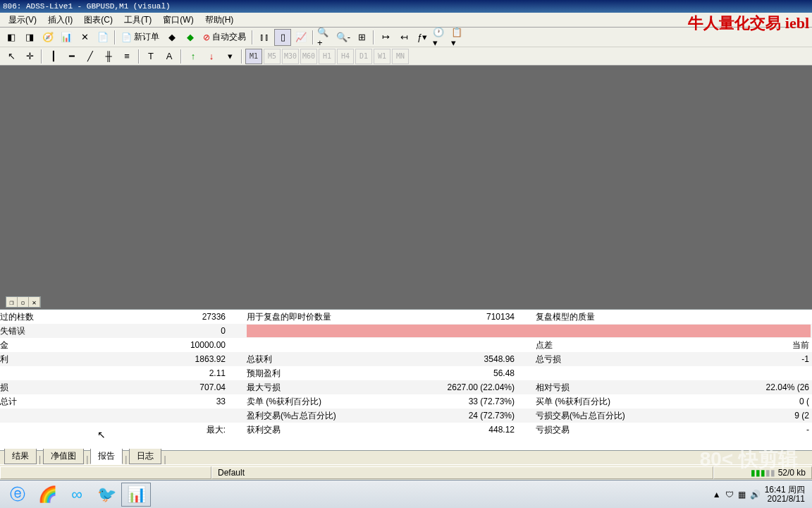 This screenshot has width=812, height=508. Describe the element at coordinates (11, 56) in the screenshot. I see `cursor-icon: ↖` at that location.